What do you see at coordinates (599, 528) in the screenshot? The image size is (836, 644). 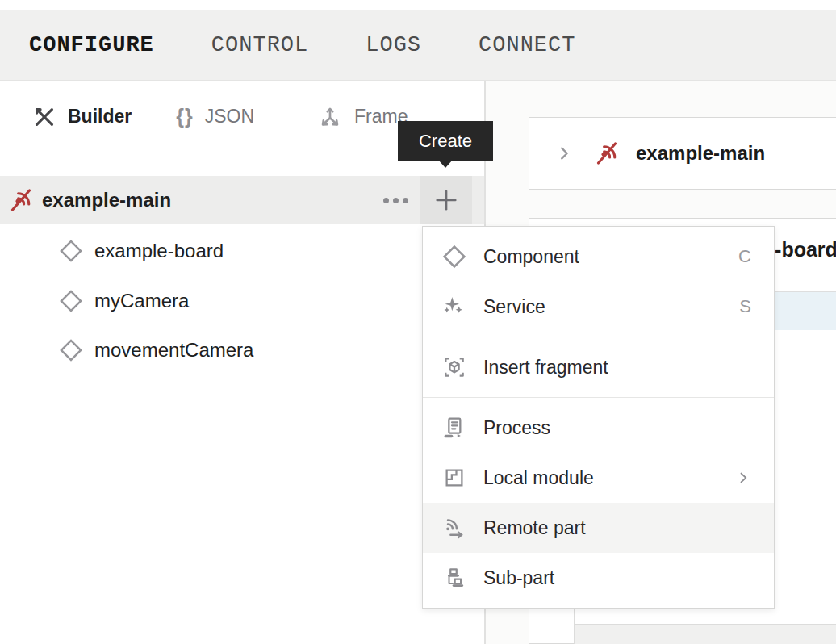 I see `menu-item-remote-part: Remote part` at bounding box center [599, 528].